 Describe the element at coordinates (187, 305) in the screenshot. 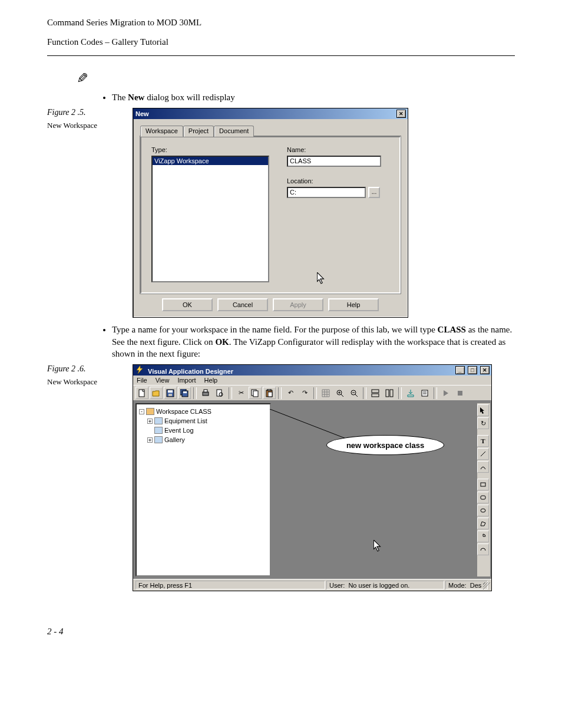

I see `ok-button: OK` at that location.